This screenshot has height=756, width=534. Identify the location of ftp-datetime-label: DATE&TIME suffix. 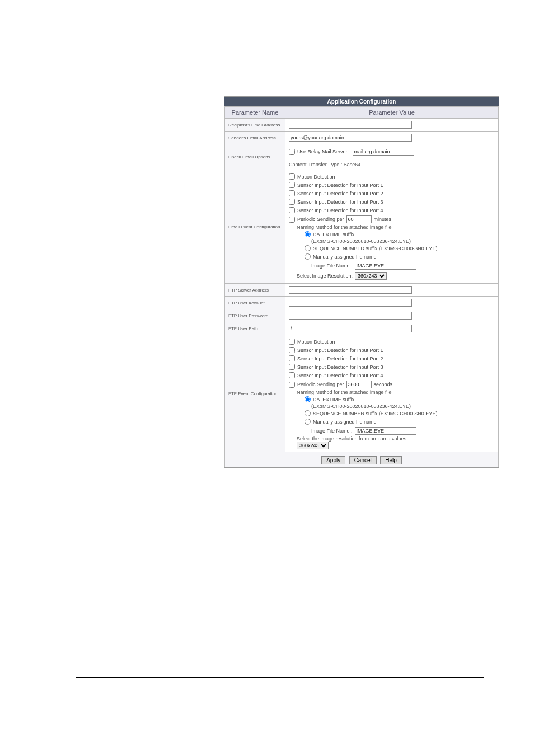
(334, 400).